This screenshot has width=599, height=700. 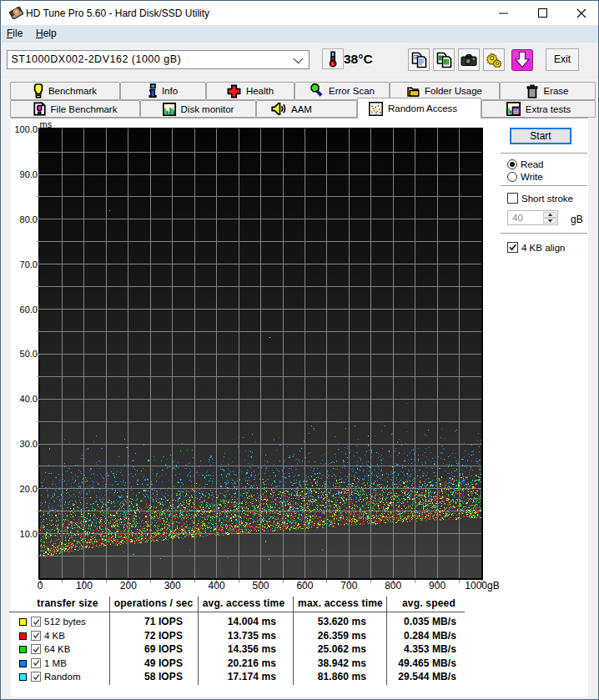 What do you see at coordinates (28, 310) in the screenshot?
I see `svg-text: 60.0` at bounding box center [28, 310].